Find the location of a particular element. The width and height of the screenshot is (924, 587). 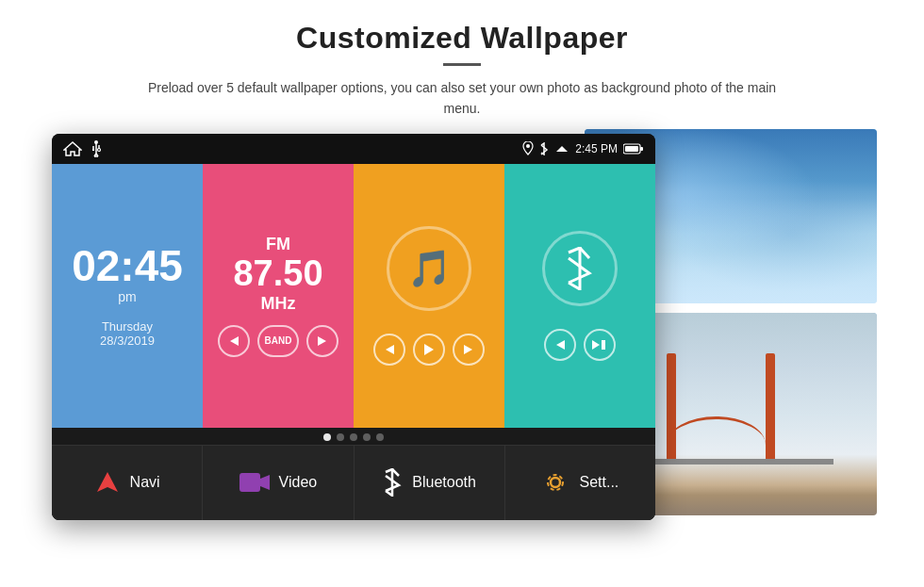

clock-ampm: pm is located at coordinates (126, 297).